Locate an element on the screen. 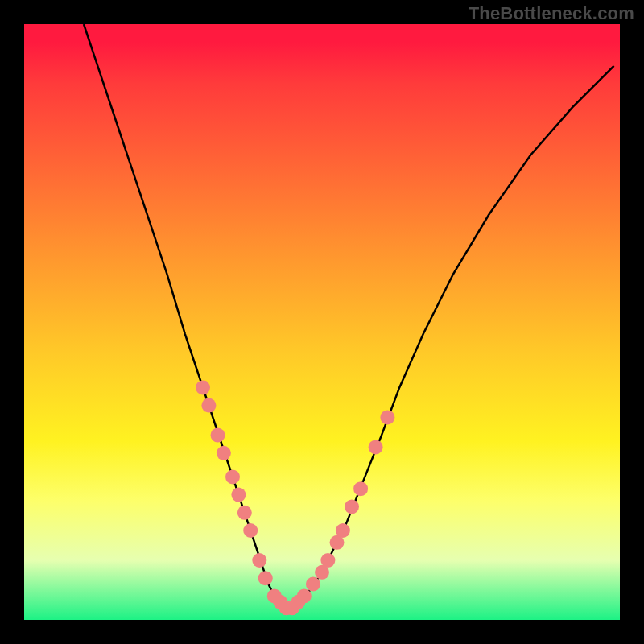 The height and width of the screenshot is (644, 644). watermark-text: TheBottleneck.com is located at coordinates (551, 14).